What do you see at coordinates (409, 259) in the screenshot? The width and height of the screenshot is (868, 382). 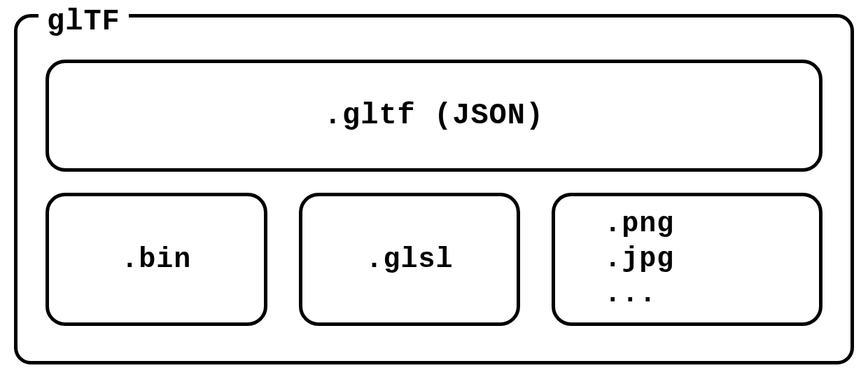 I see `glsl-file-label: .glsl` at bounding box center [409, 259].